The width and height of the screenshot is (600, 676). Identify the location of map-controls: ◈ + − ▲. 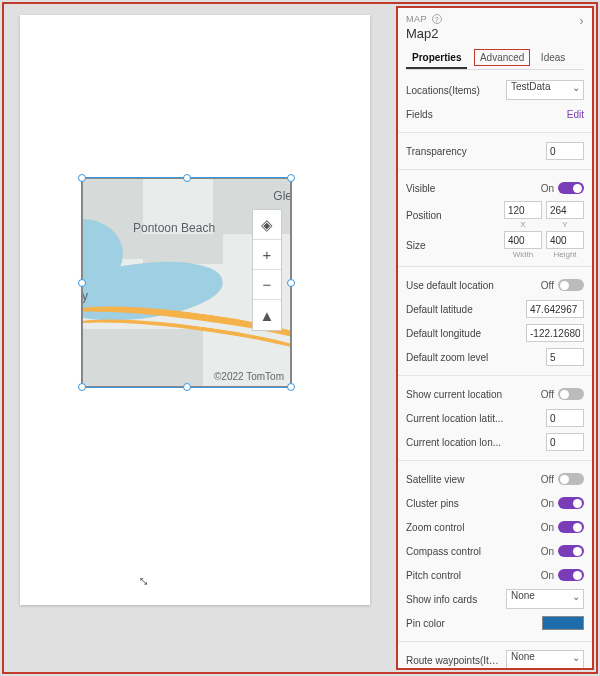
(267, 270).